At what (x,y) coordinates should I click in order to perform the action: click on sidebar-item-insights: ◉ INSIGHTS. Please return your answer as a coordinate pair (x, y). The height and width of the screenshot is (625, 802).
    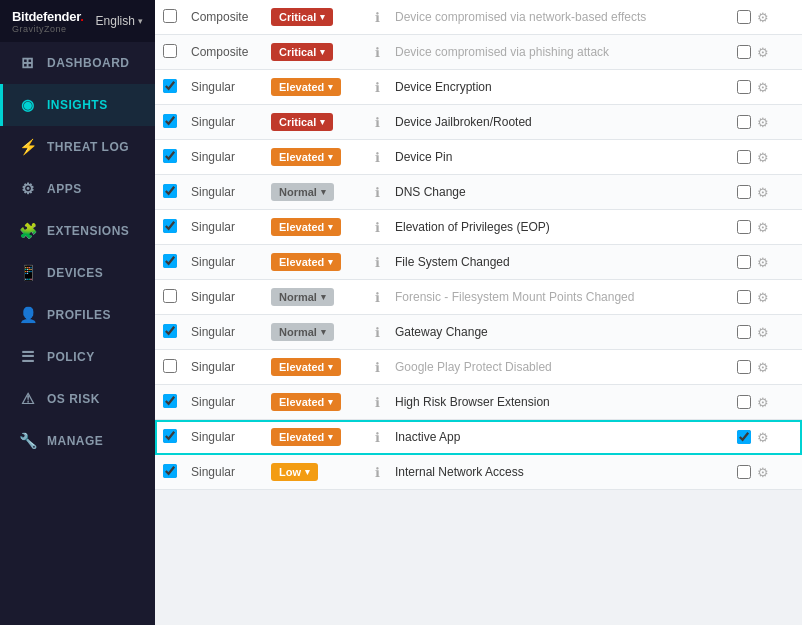
    Looking at the image, I should click on (78, 105).